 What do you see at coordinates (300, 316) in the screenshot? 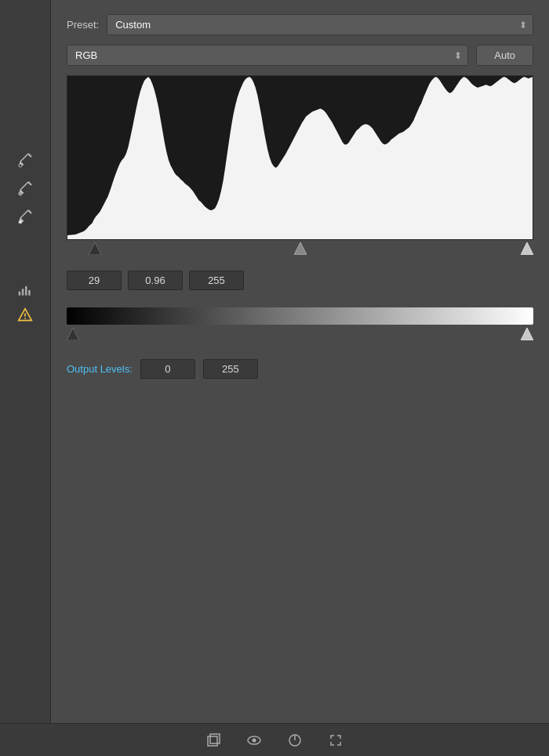
I see `output-gradient-bar` at bounding box center [300, 316].